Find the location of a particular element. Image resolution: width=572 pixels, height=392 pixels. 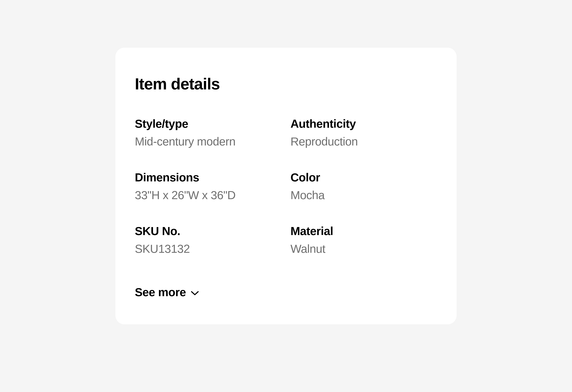

detail-value: SKU13132 is located at coordinates (208, 249).